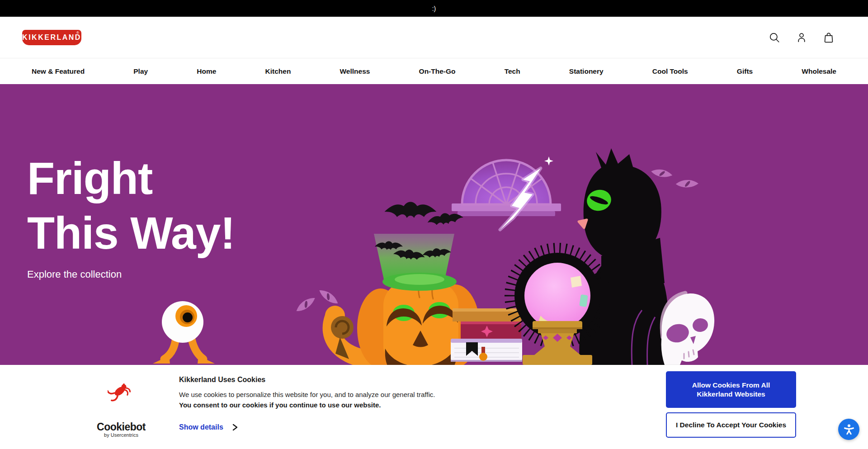  Describe the element at coordinates (206, 71) in the screenshot. I see `nav-item-home: Home` at that location.